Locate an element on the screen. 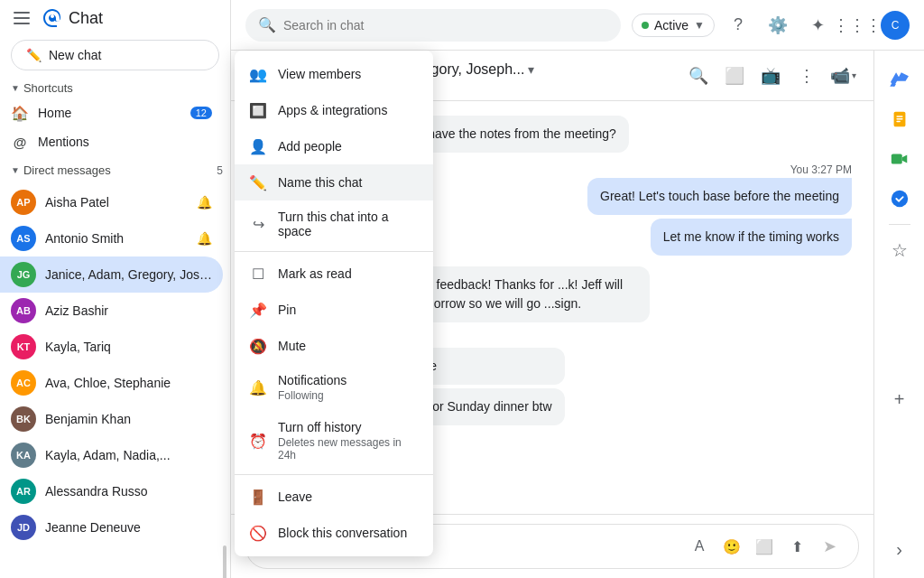 The height and width of the screenshot is (578, 924). notifications-sub: Following is located at coordinates (312, 396).